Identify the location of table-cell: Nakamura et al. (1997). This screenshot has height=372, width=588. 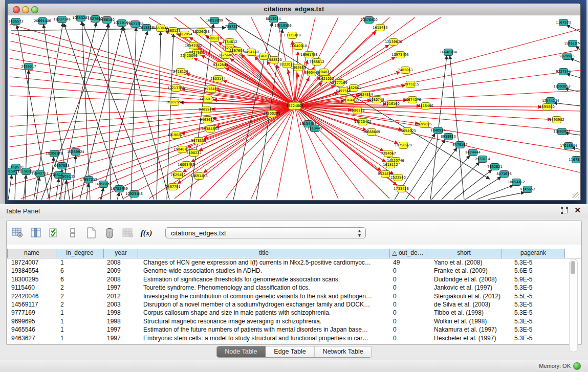
(464, 330).